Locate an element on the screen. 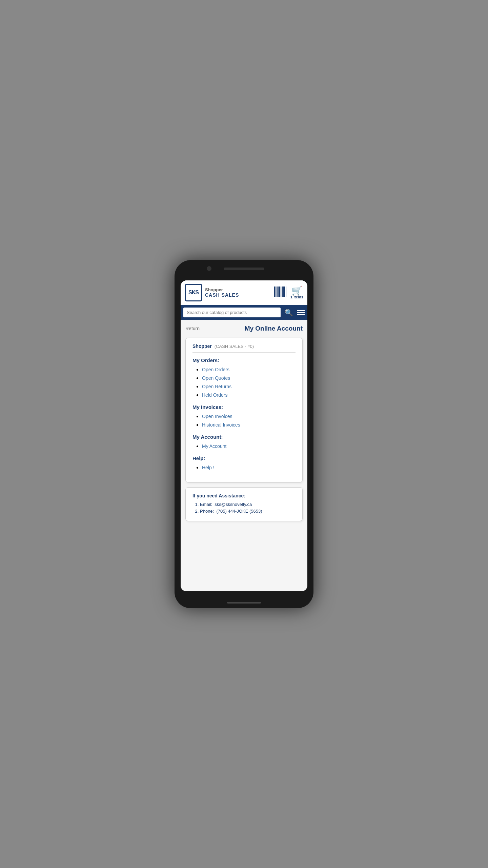 The image size is (488, 868). cart-area: 🛒 1 items is located at coordinates (297, 293).